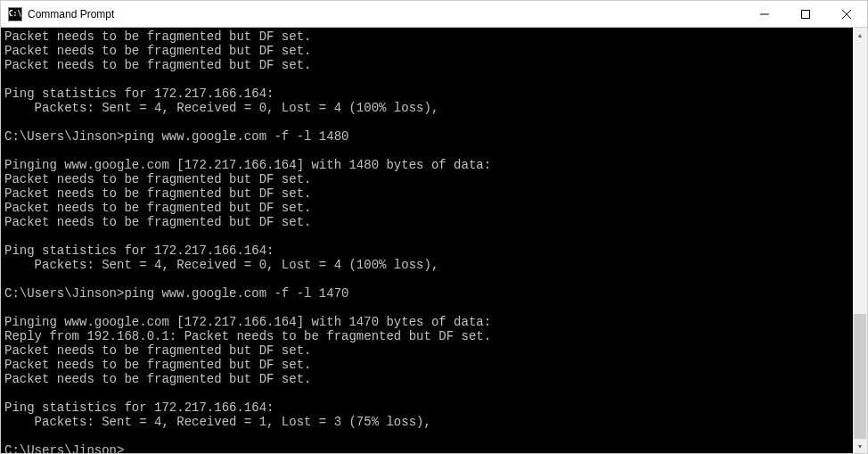  I want to click on terminal-line: Packets: Sent = 4, Received = 1, Lost = …, so click(427, 422).